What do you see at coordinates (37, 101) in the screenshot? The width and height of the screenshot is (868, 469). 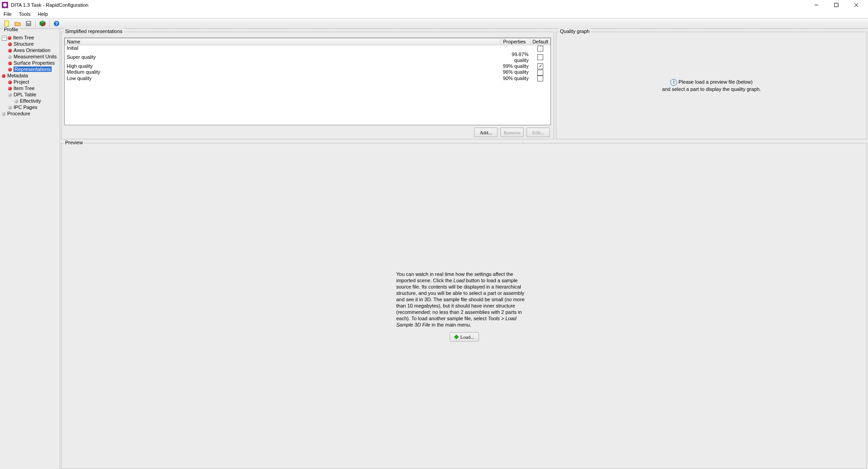 I see `tree-effectivity: Effectivity` at bounding box center [37, 101].